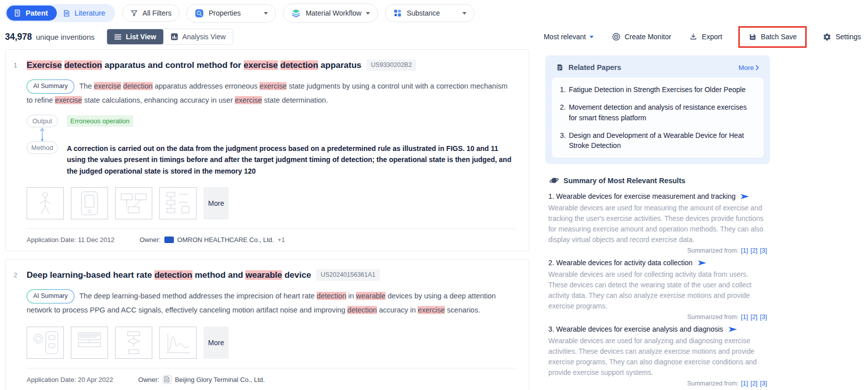 The width and height of the screenshot is (868, 390). I want to click on view-toggle: List View Analysis View, so click(170, 37).